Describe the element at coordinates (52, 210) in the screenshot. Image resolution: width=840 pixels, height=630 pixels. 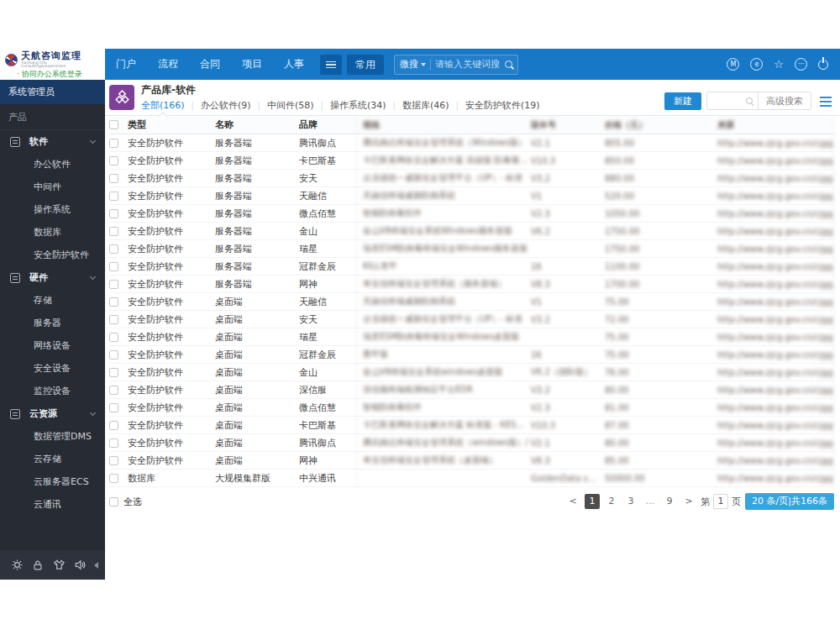
I see `sidebar-item: 操作系统` at that location.